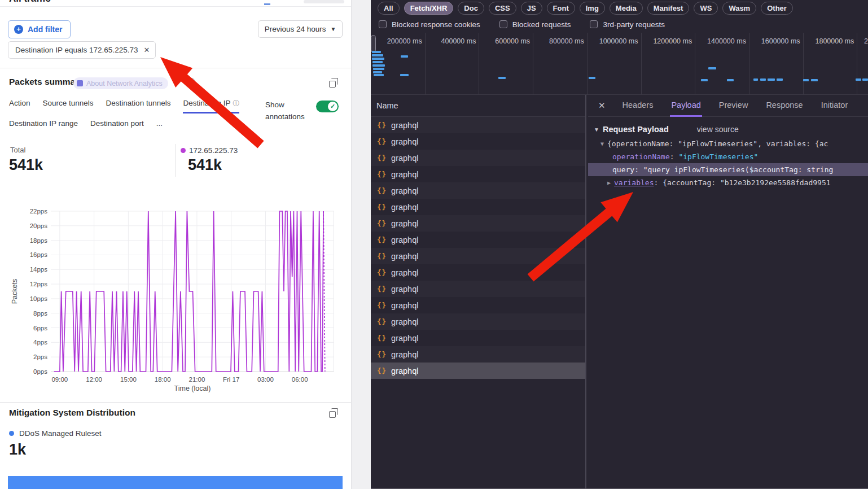  Describe the element at coordinates (728, 157) in the screenshot. I see `payload-tree-row: operationName: "ipFlowTimeseries"` at that location.